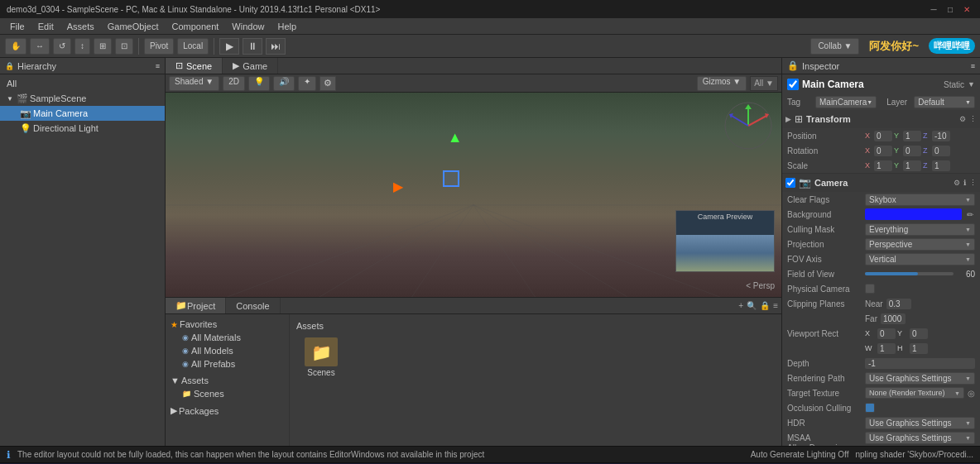 This screenshot has height=464, width=980. What do you see at coordinates (920, 260) in the screenshot?
I see `fov-axis-dropdown: Vertical` at bounding box center [920, 260].